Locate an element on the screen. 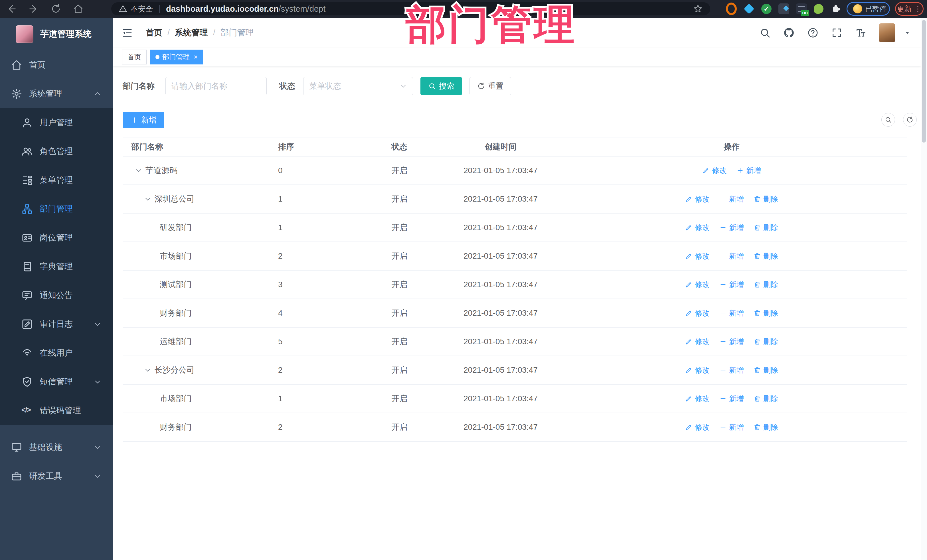 This screenshot has height=560, width=927. help-icon is located at coordinates (813, 33).